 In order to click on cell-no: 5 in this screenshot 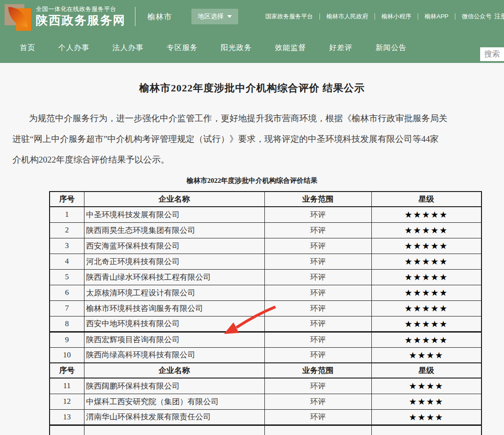, I will do `click(67, 277)`.